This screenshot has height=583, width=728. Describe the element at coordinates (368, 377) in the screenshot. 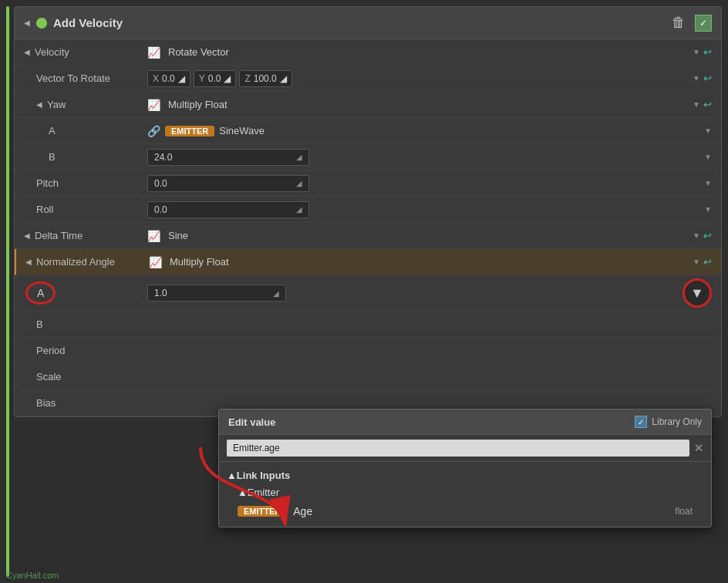

I see `scale-row: Scale` at that location.